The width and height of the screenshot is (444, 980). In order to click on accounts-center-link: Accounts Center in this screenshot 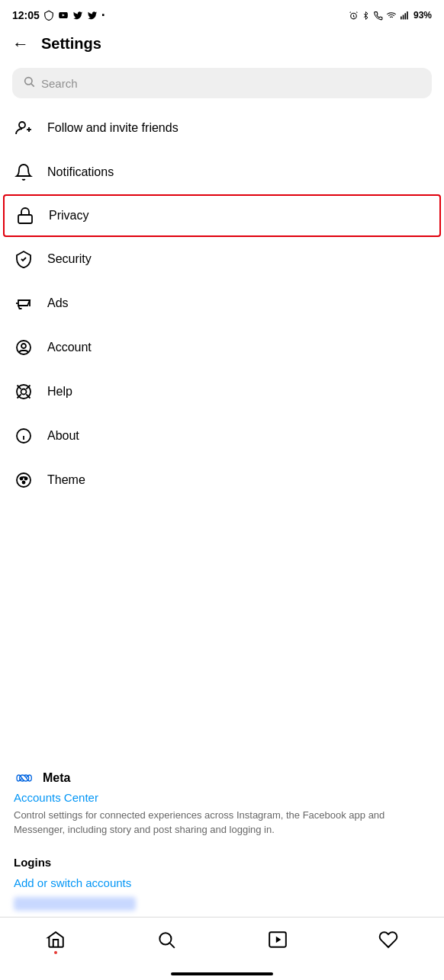, I will do `click(222, 797)`.